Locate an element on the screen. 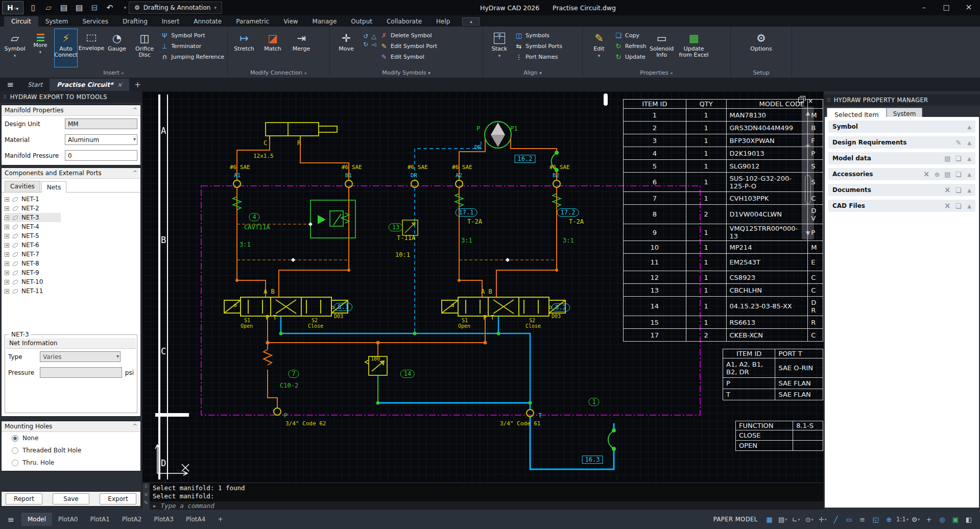 Image resolution: width=980 pixels, height=529 pixels. match-button: ◪Match is located at coordinates (273, 48).